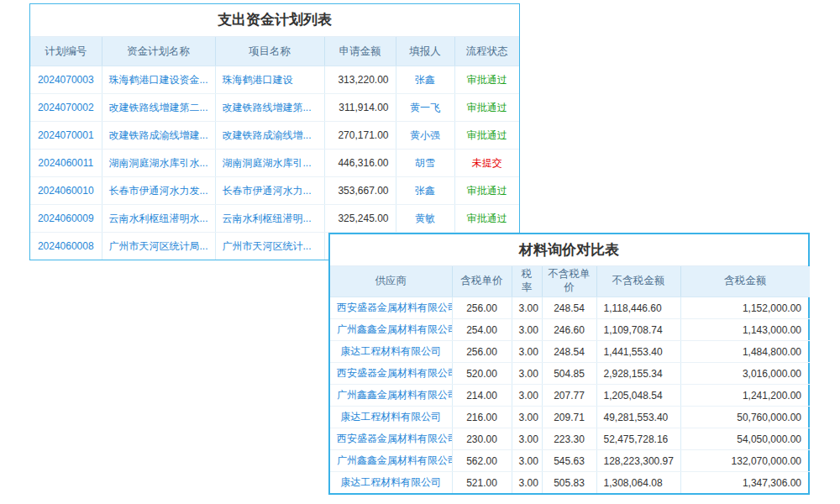 The height and width of the screenshot is (504, 840). Describe the element at coordinates (275, 192) in the screenshot. I see `table-row: 2024060010长春市伊通河水力发...长春市伊通河水力...353,667…` at that location.